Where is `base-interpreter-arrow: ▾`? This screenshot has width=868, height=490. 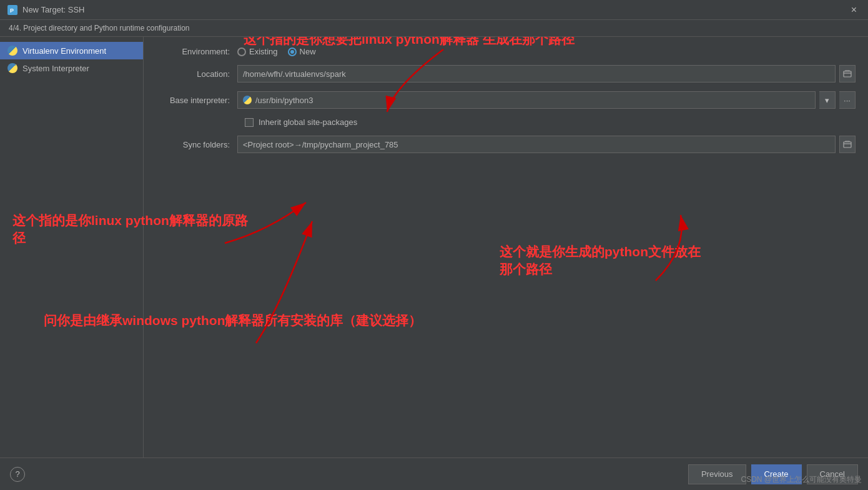
base-interpreter-arrow: ▾ is located at coordinates (827, 100).